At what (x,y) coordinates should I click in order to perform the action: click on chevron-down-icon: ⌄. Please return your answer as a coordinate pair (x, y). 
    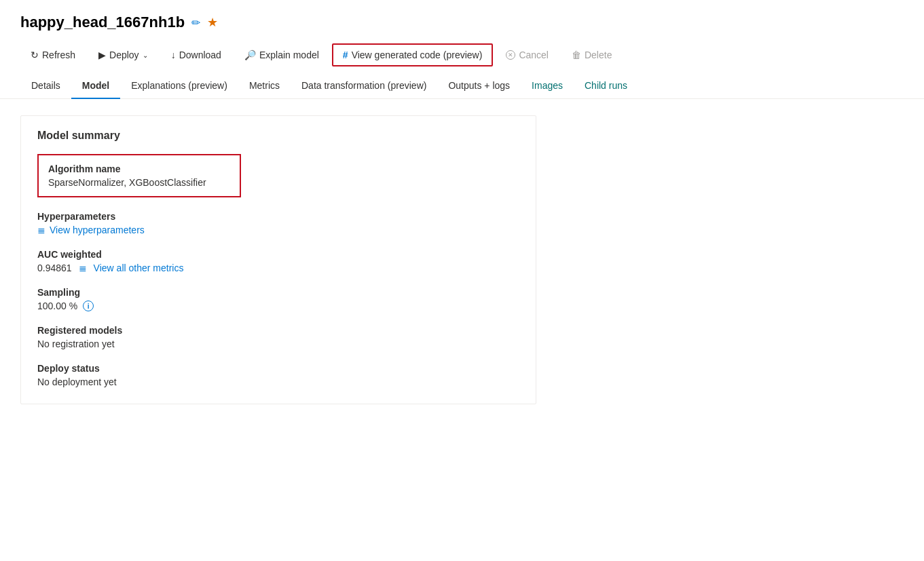
    Looking at the image, I should click on (145, 56).